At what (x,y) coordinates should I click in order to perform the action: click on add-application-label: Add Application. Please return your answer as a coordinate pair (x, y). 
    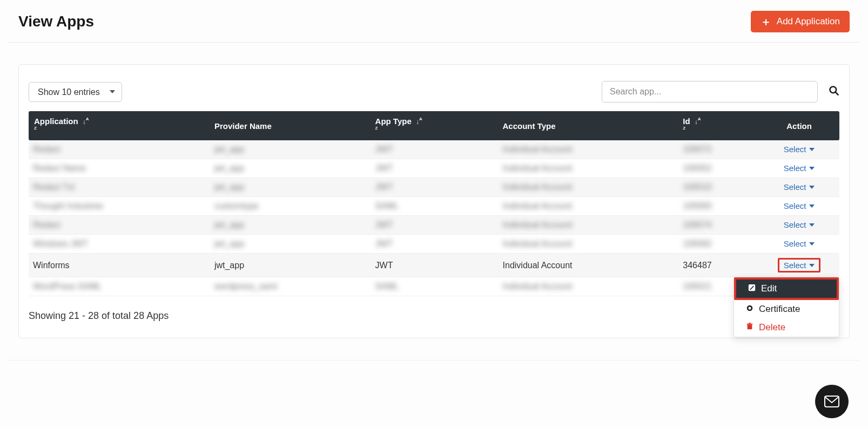
    Looking at the image, I should click on (808, 22).